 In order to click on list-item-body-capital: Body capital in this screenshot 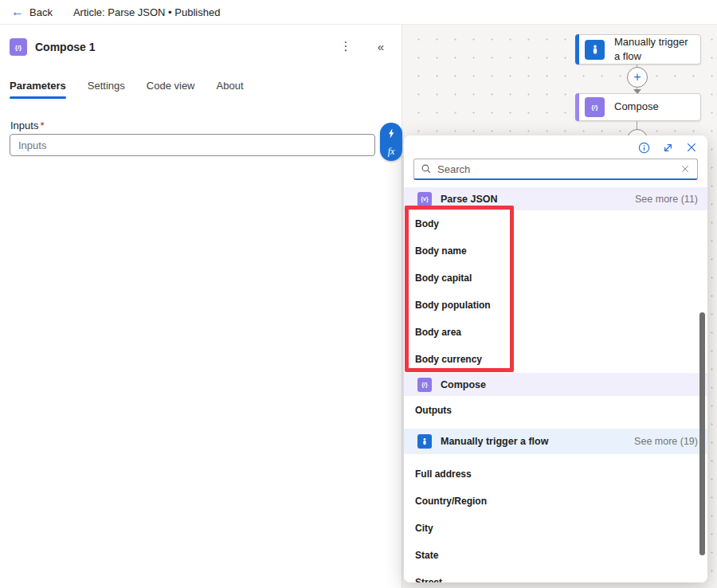, I will do `click(556, 278)`.